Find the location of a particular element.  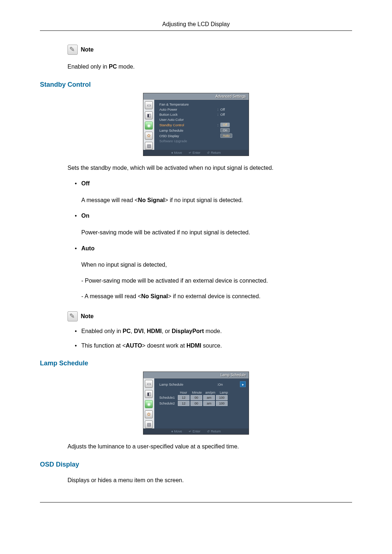

row-lamp-schedule: Lamp ScheduleOn is located at coordinates (203, 131).